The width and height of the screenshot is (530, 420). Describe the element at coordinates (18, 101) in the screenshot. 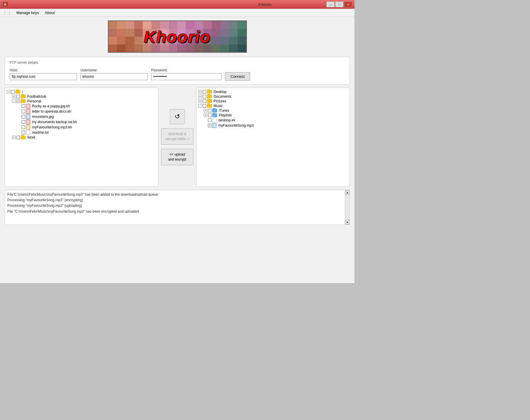

I see `personal-checkbox: ✓` at that location.